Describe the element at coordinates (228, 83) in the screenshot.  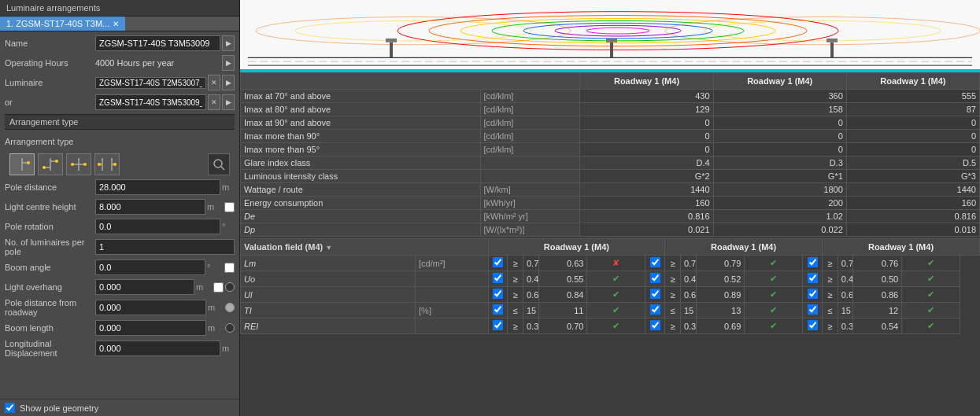
I see `luminaire-arrow-btn: ▶` at that location.